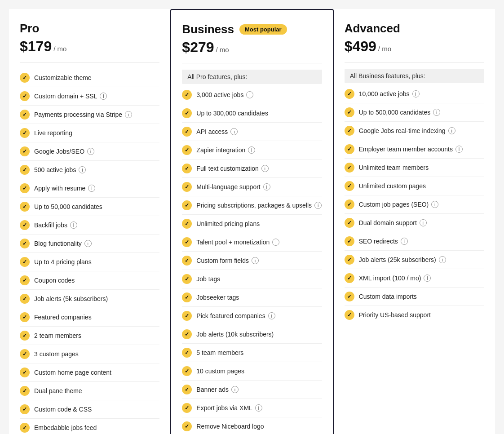 The height and width of the screenshot is (434, 504). Describe the element at coordinates (414, 223) in the screenshot. I see `list-item: ✓Dual domain supporti` at that location.